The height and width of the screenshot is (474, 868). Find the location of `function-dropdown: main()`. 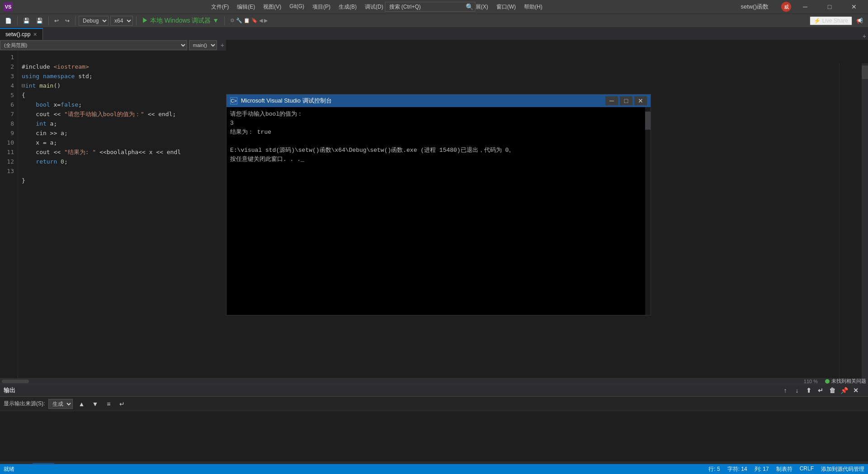

function-dropdown: main() is located at coordinates (203, 45).